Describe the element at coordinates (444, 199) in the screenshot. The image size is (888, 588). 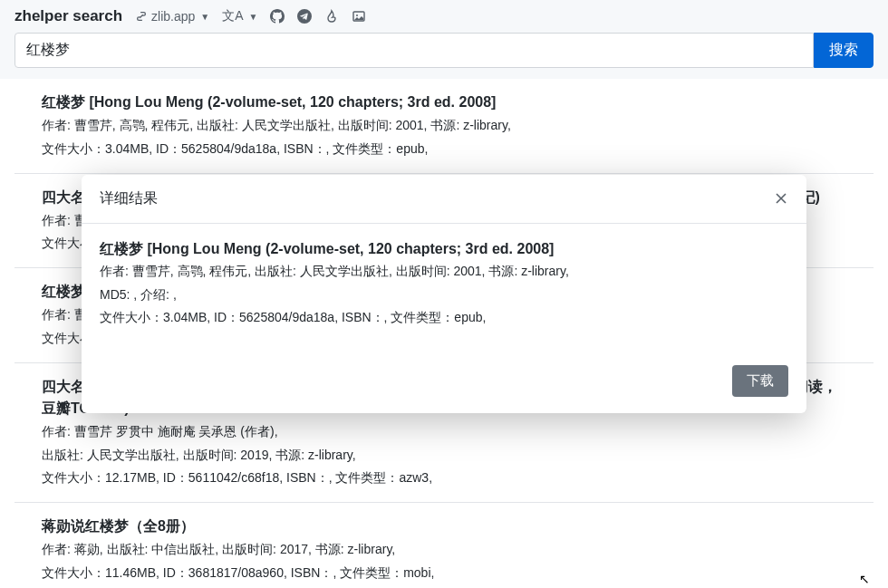
I see `modal-header: 详细结果` at that location.